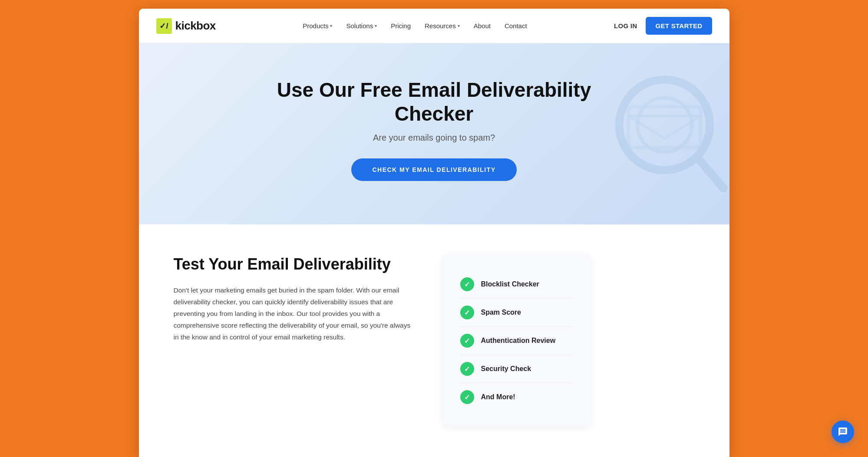 Image resolution: width=868 pixels, height=457 pixels. Describe the element at coordinates (295, 299) in the screenshot. I see `features-left: Test Your Email Deliverability Don't let…` at that location.